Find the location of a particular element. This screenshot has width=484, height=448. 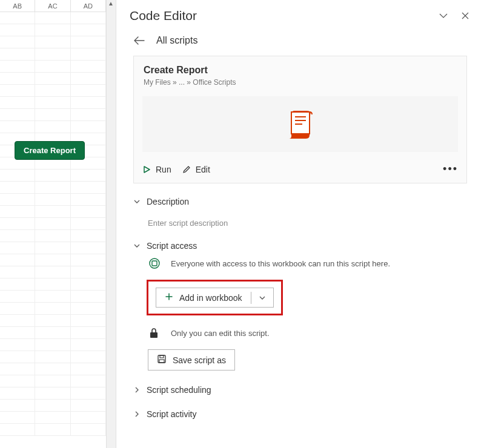

edit-button: Edit is located at coordinates (196, 170).